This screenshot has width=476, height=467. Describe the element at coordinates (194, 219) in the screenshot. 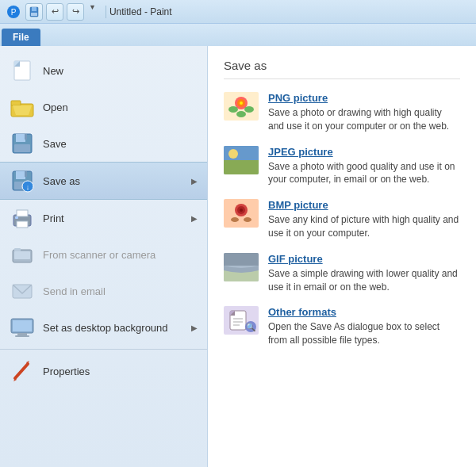

I see `print-arrow: ▶` at that location.